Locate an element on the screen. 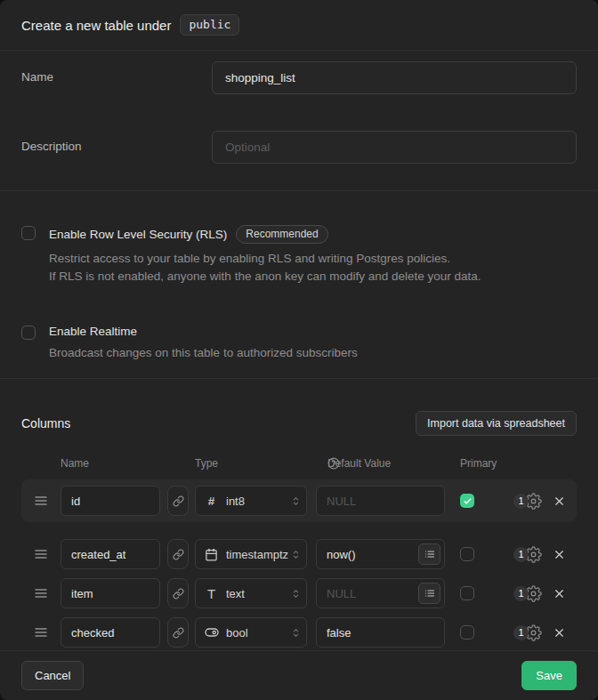 This screenshot has height=700, width=598. column-type-label: int8 is located at coordinates (235, 502).